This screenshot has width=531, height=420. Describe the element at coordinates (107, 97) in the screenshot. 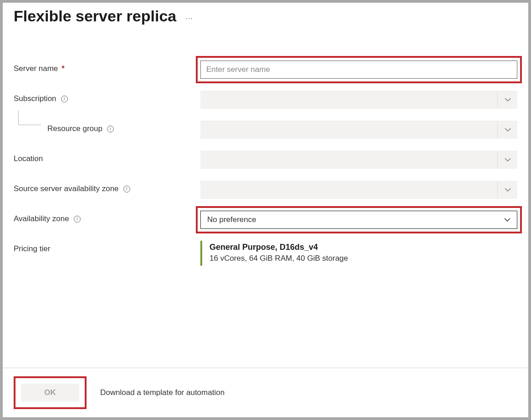

I see `label-subscription: Subscription i` at that location.